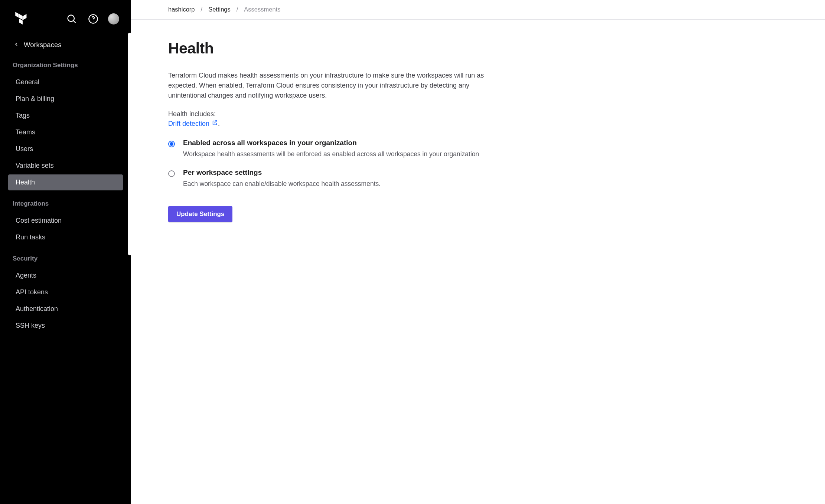  I want to click on health-options-group: Enabled across all workspaces in your or…, so click(335, 164).